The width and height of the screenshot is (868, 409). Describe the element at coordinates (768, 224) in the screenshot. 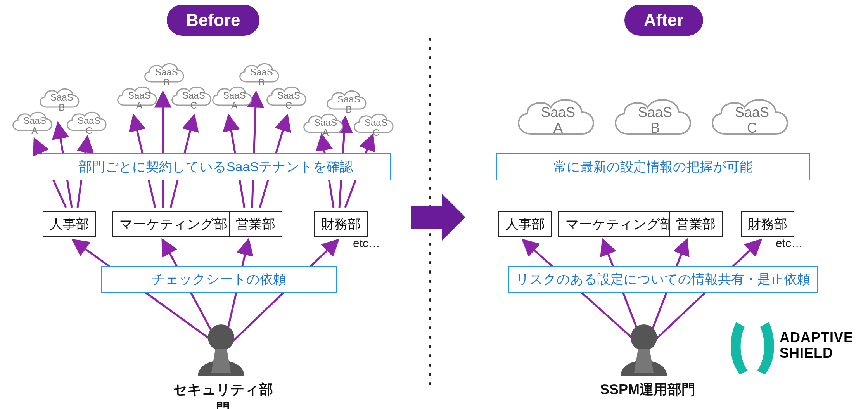

I see `after-dept-4: 財務部` at that location.